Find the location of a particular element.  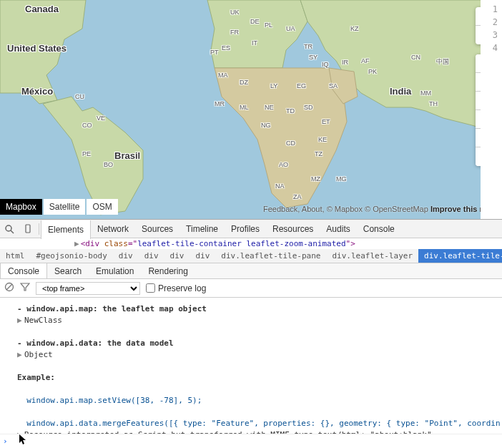

layer-osm-button: OSM is located at coordinates (102, 207).